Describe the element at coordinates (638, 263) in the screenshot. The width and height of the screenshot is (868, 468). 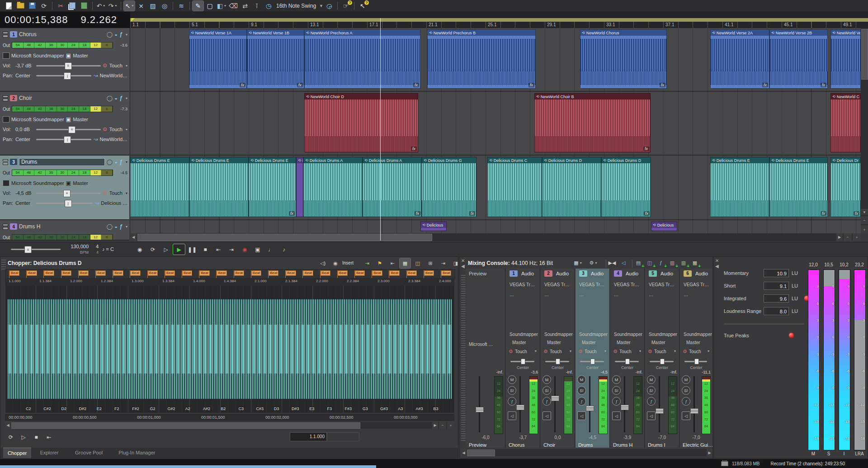
I see `insert-assignable-fx-icon: ▤+` at that location.